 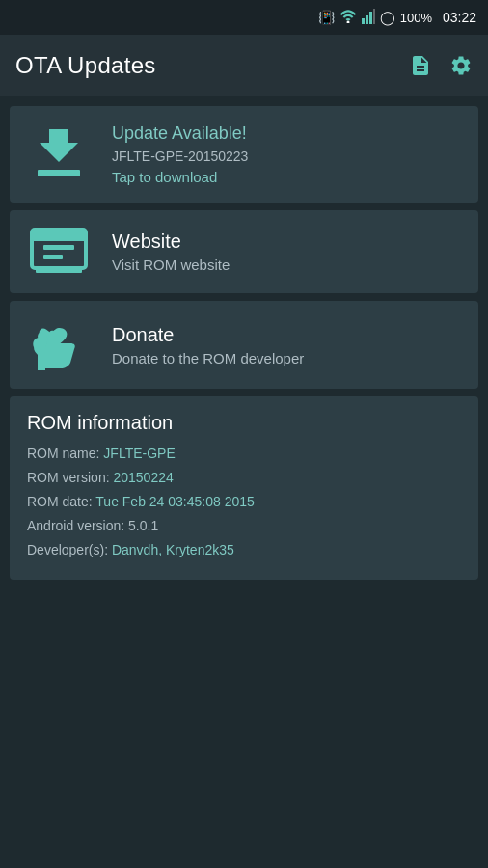 What do you see at coordinates (244, 453) in the screenshot?
I see `rom-name-row: ROM name: JFLTE-GPE` at bounding box center [244, 453].